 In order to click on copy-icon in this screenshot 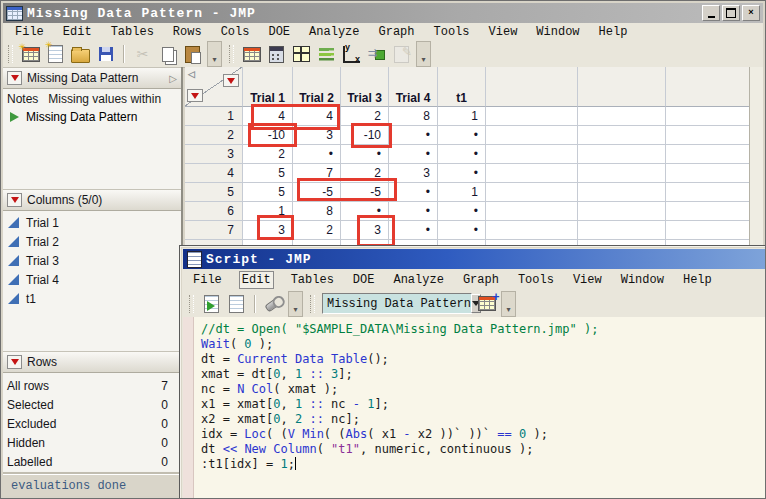, I will do `click(168, 54)`.